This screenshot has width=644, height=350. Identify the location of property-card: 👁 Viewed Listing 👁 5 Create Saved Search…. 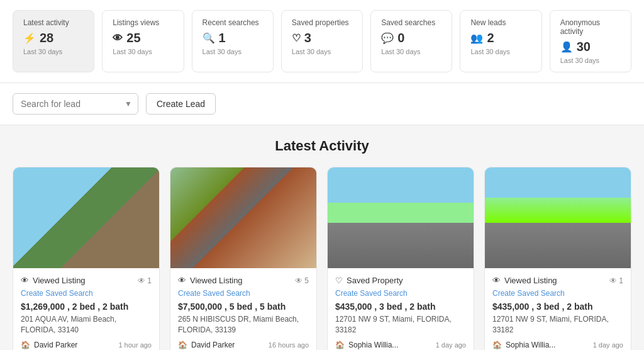
(243, 258).